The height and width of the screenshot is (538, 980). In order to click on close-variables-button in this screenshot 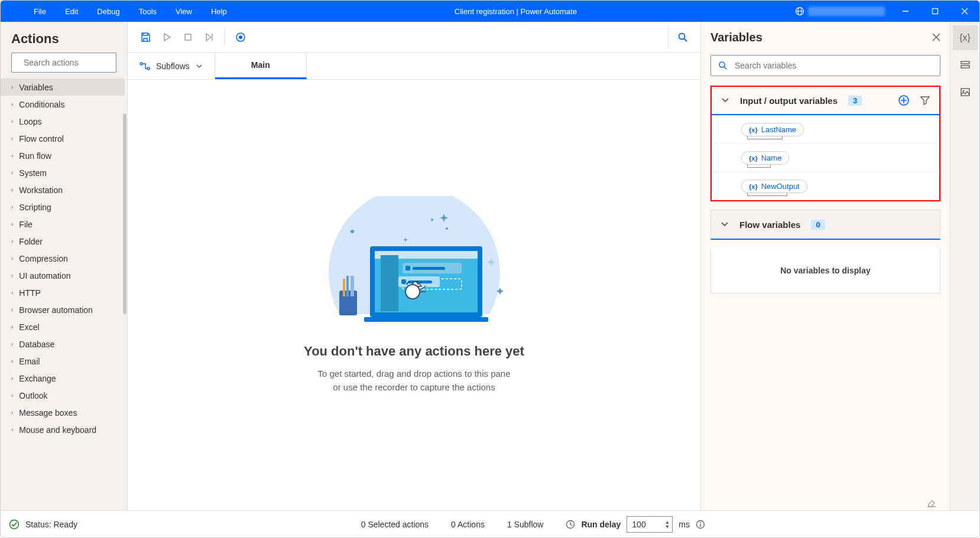, I will do `click(936, 37)`.